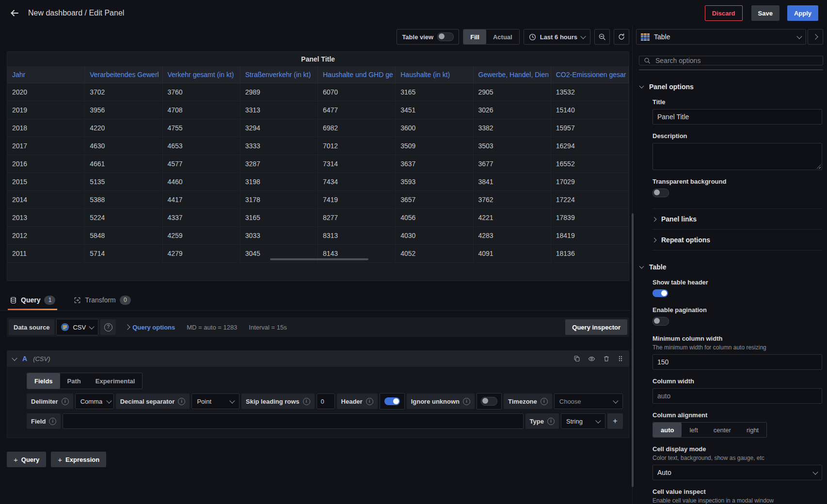  I want to click on field-input, so click(293, 421).